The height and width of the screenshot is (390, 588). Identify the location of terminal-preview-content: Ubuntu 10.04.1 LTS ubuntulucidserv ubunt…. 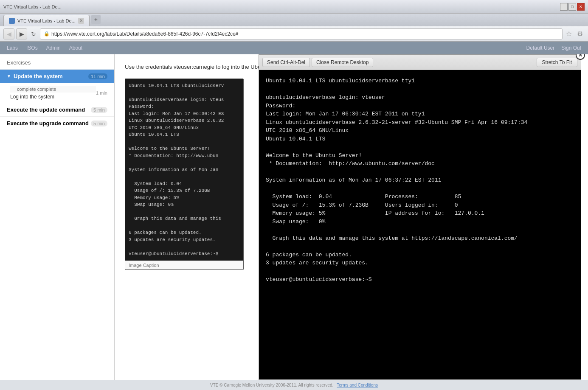
(184, 170).